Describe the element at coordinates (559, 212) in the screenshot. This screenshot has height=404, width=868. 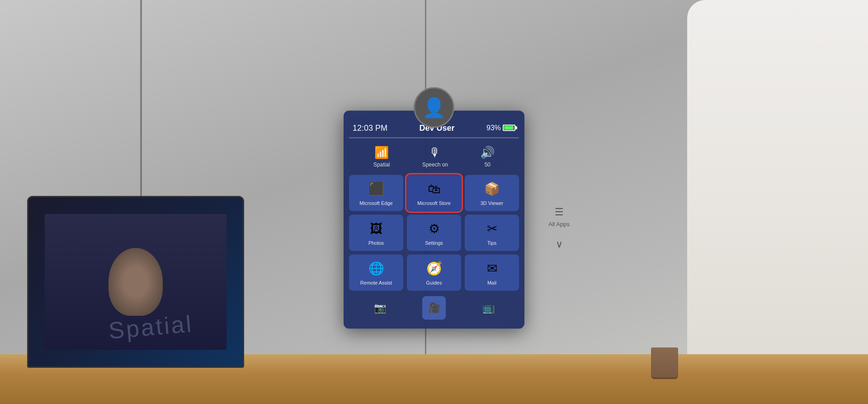
I see `all-apps-icon: ☰` at that location.